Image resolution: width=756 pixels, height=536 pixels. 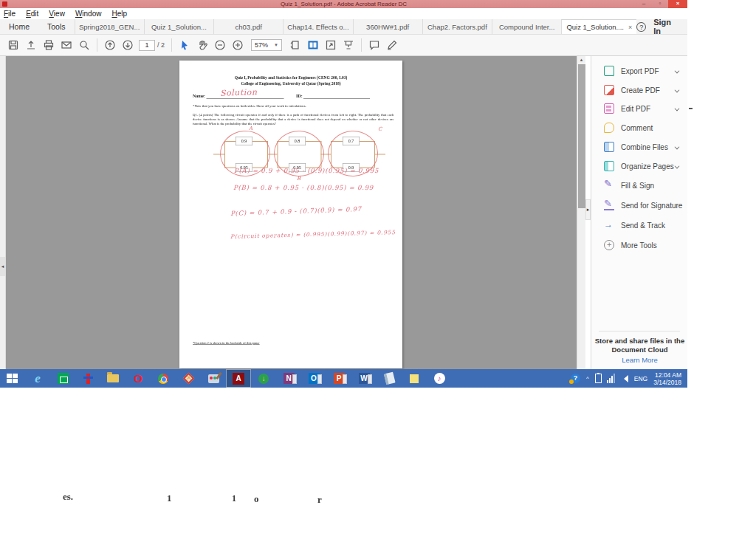 What do you see at coordinates (13, 378) in the screenshot?
I see `windows-logo-icon` at bounding box center [13, 378].